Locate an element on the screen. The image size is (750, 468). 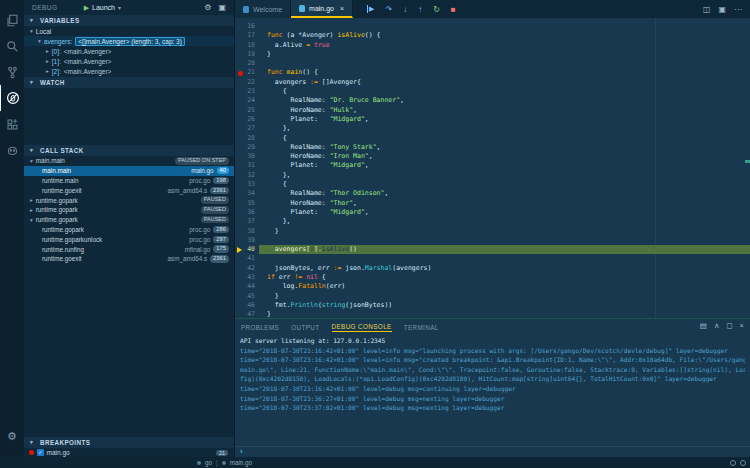
gutter: 24 is located at coordinates (247, 100).